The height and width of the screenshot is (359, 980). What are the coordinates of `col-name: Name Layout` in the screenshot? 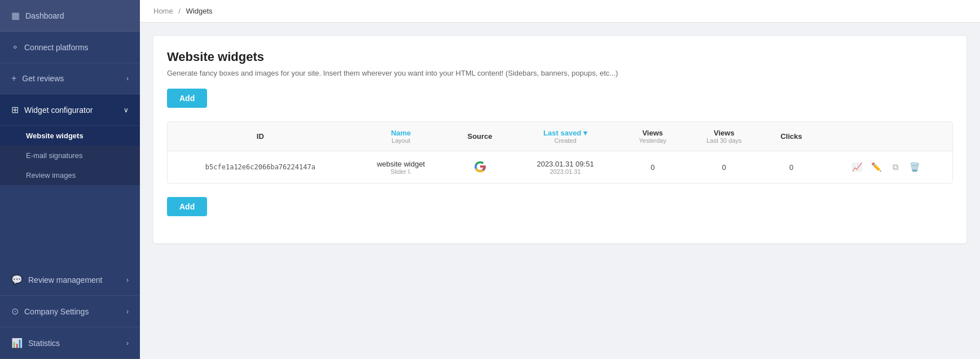 It's located at (401, 137).